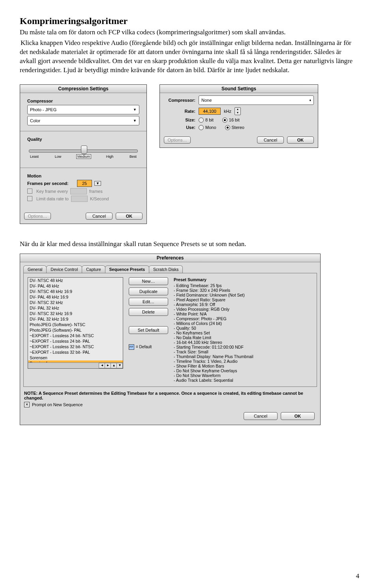 The width and height of the screenshot is (379, 588). I want to click on size-label: Size:, so click(180, 120).